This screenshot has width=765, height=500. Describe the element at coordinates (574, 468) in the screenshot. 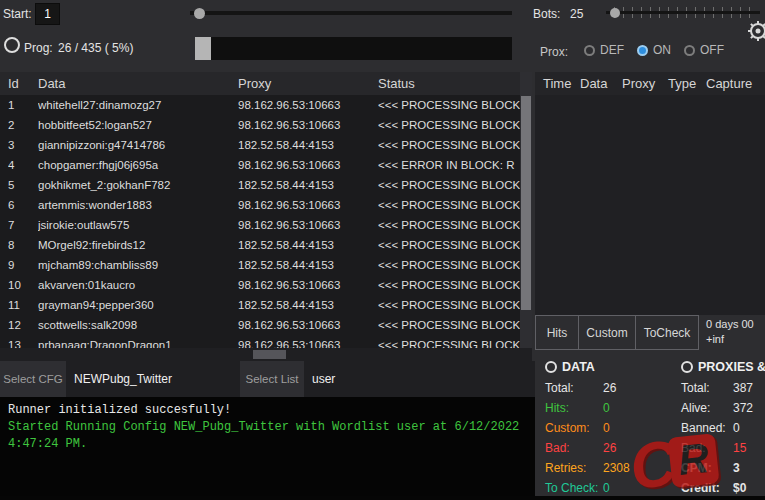

I see `stat-label: Retries:` at that location.